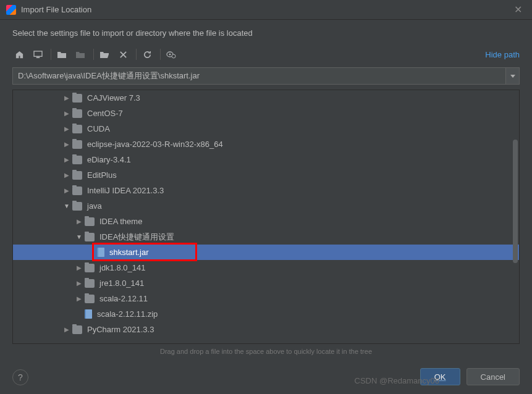 This screenshot has width=532, height=394. Describe the element at coordinates (266, 351) in the screenshot. I see `drag-hint: Drag and drop a file into the space abov…` at that location.